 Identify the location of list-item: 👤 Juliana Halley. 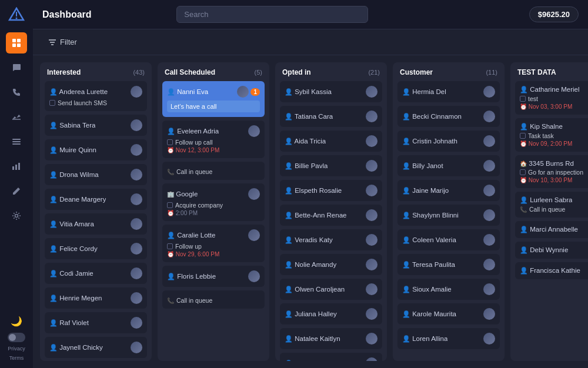
(331, 314).